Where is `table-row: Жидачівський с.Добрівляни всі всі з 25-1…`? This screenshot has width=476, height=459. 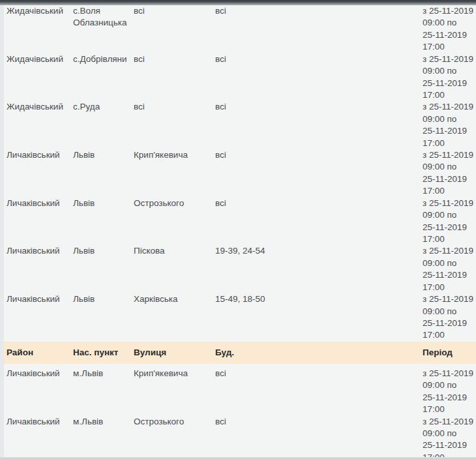
table-row: Жидачівський с.Добрівляни всі всі з 25-1… is located at coordinates (240, 74).